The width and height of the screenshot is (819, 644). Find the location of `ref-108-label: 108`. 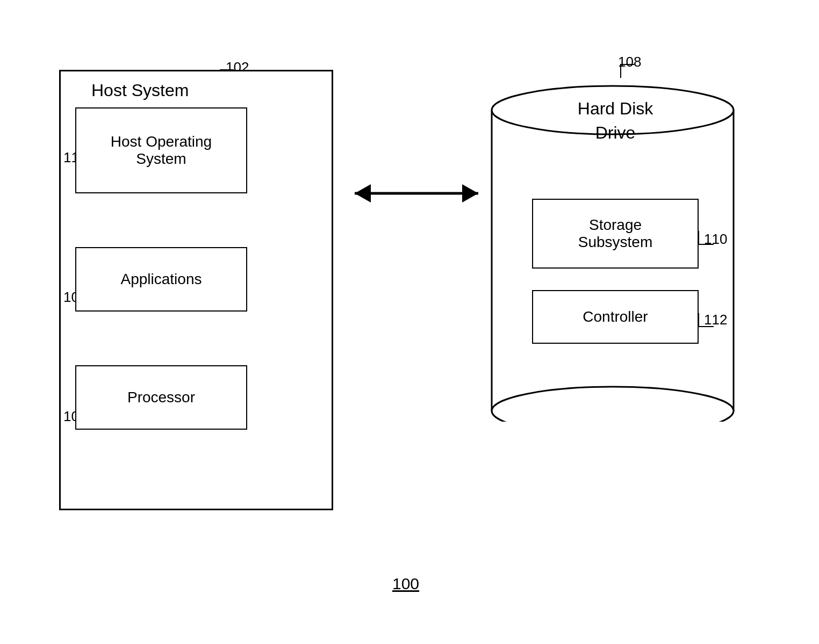

ref-108-label: 108 is located at coordinates (630, 62).